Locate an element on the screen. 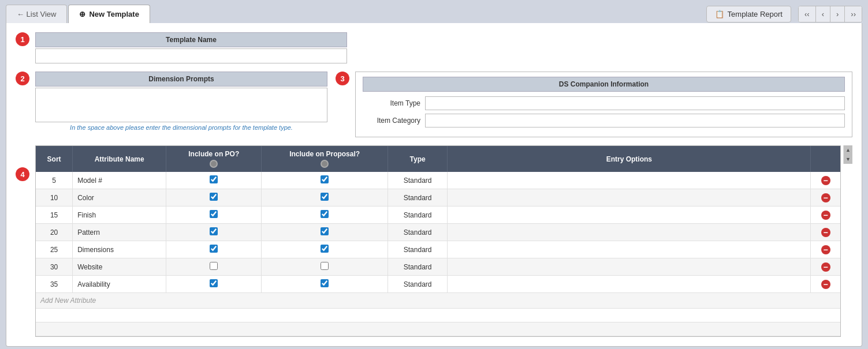  badge-2: 2 is located at coordinates (23, 78).